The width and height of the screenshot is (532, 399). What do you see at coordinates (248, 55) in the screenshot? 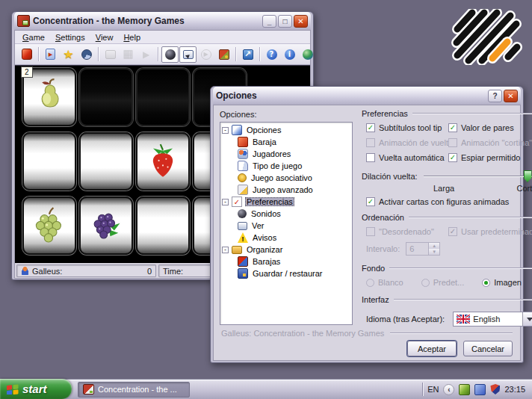
I see `fullscreen-button: ↗` at bounding box center [248, 55].